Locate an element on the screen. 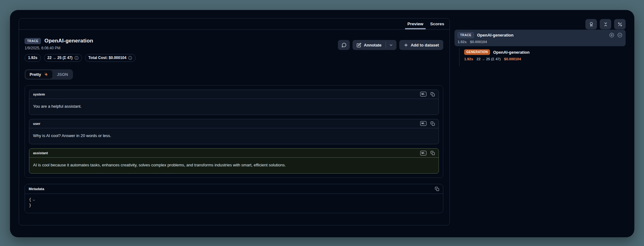  panel-tab-bar: Preview Scores is located at coordinates (234, 24).